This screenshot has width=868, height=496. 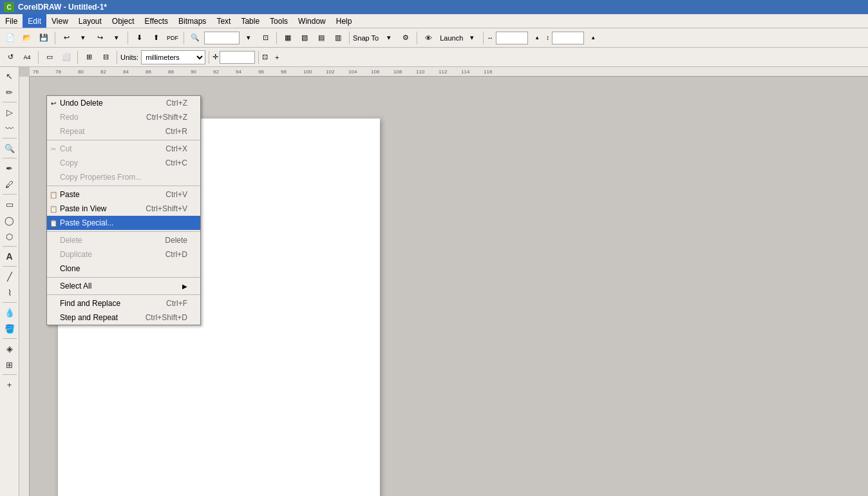 I want to click on tool-add: +, so click(x=10, y=385).